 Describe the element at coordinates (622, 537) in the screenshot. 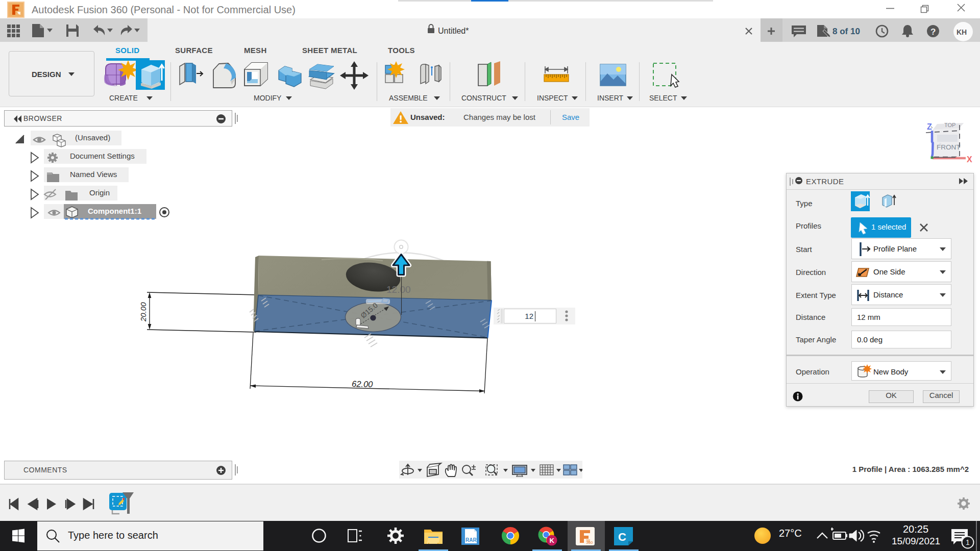

I see `svg-text: C` at that location.